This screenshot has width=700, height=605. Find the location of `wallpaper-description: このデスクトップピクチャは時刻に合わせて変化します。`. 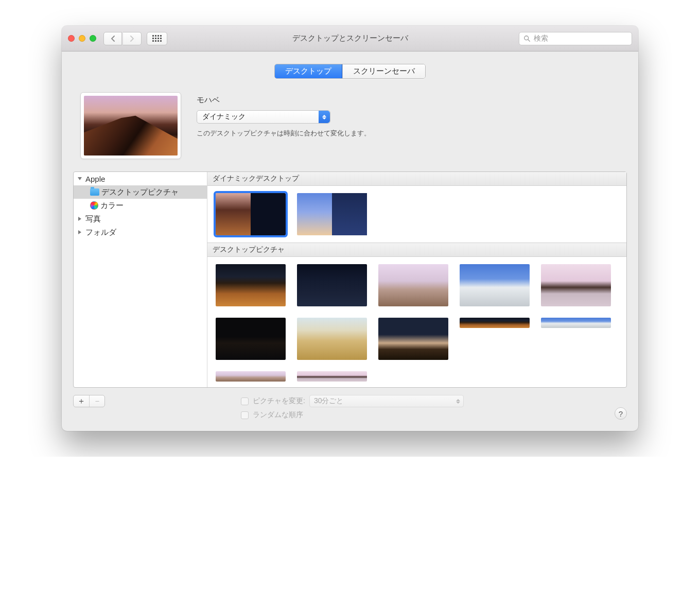

wallpaper-description: このデスクトップピクチャは時刻に合わせて変化します。 is located at coordinates (408, 133).